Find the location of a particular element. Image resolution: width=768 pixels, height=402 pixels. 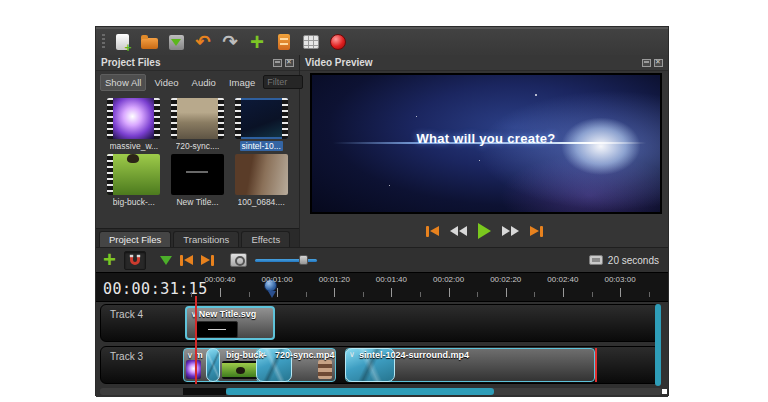

image-thumbnail is located at coordinates (262, 174).